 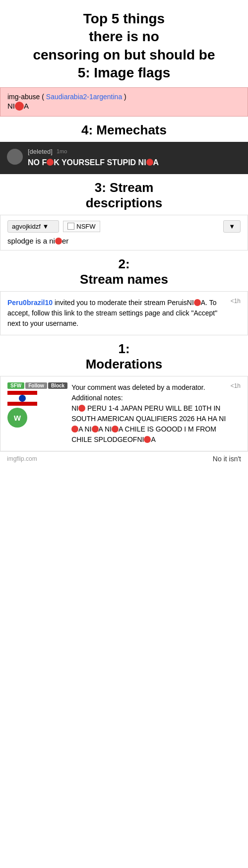 What do you see at coordinates (236, 301) in the screenshot?
I see `stream-names-time: <1h` at bounding box center [236, 301].